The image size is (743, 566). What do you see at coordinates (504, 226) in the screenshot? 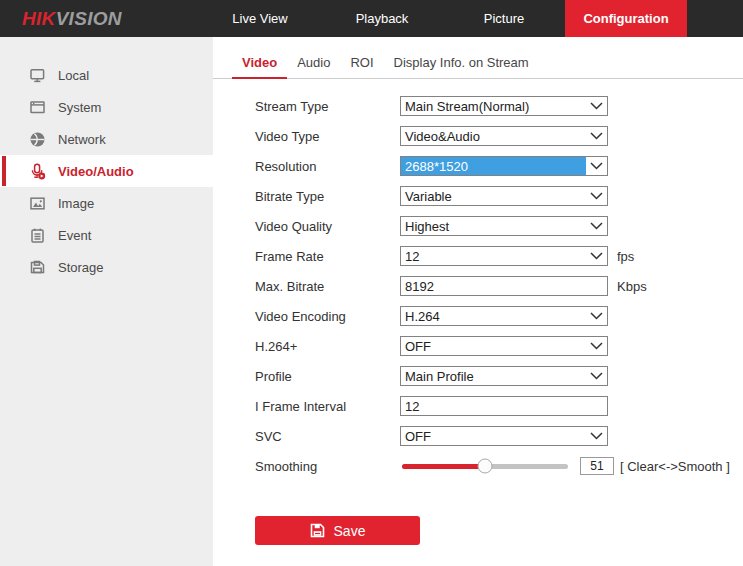
I see `video-quality-select: Highest` at bounding box center [504, 226].